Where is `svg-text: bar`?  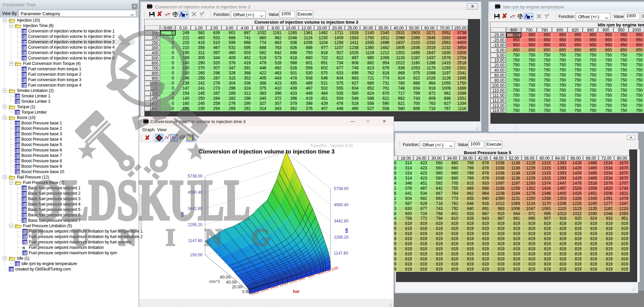 svg-text: bar is located at coordinates (296, 291).